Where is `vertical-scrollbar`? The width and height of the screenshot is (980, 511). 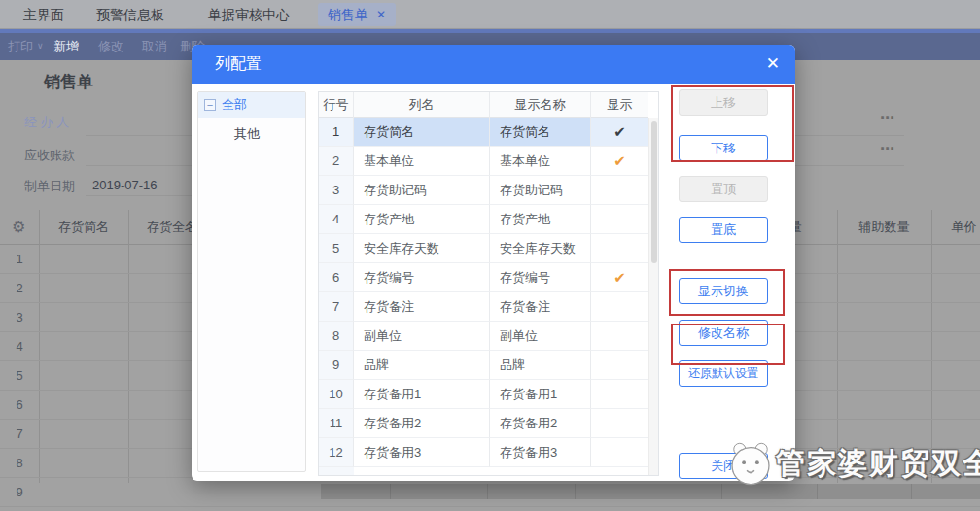
vertical-scrollbar is located at coordinates (653, 297).